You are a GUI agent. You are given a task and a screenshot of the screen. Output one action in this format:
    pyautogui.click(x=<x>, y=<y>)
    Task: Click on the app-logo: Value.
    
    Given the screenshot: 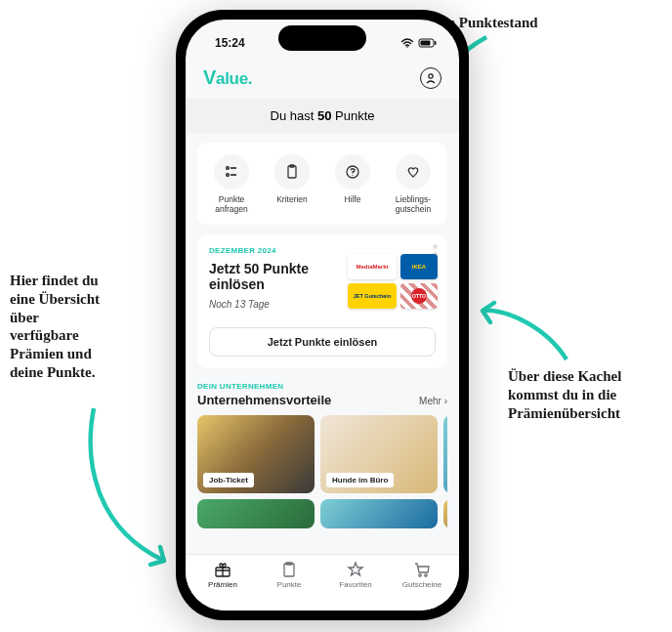 What is the action you would take?
    pyautogui.click(x=228, y=78)
    